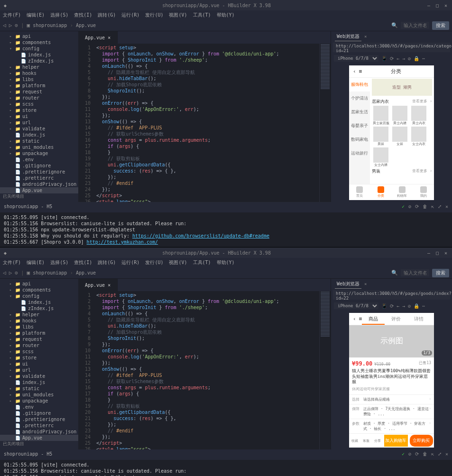 Image resolution: width=452 pixels, height=476 pixels. Describe the element at coordinates (423, 192) in the screenshot. I see `tabbar-item: 我的` at that location.